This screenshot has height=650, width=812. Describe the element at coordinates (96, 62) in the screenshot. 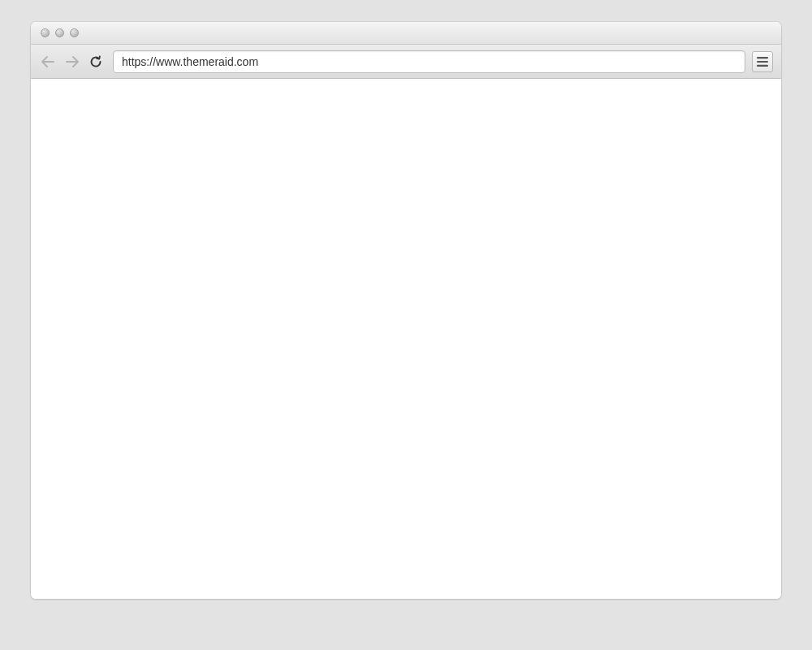

I see `reload-icon` at that location.